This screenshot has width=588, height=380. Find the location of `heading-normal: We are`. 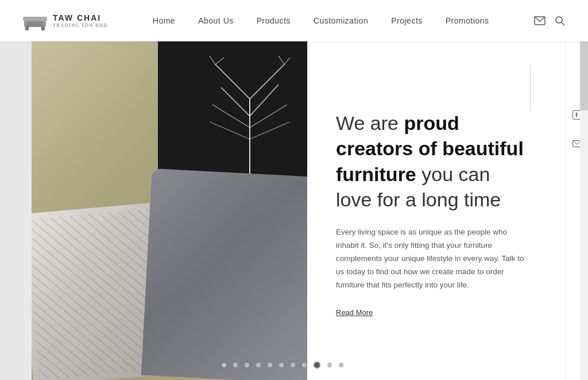

heading-normal: We are is located at coordinates (370, 123).